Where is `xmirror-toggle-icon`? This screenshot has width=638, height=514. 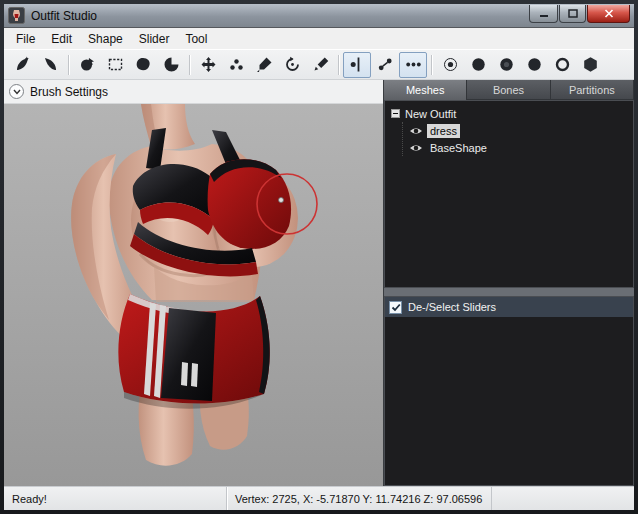
xmirror-toggle-icon is located at coordinates (357, 65).